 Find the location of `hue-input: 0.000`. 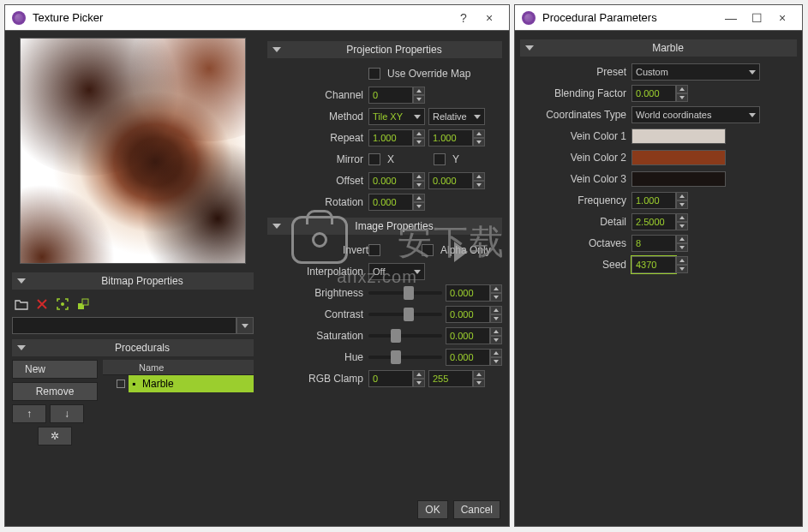

hue-input: 0.000 is located at coordinates (474, 357).